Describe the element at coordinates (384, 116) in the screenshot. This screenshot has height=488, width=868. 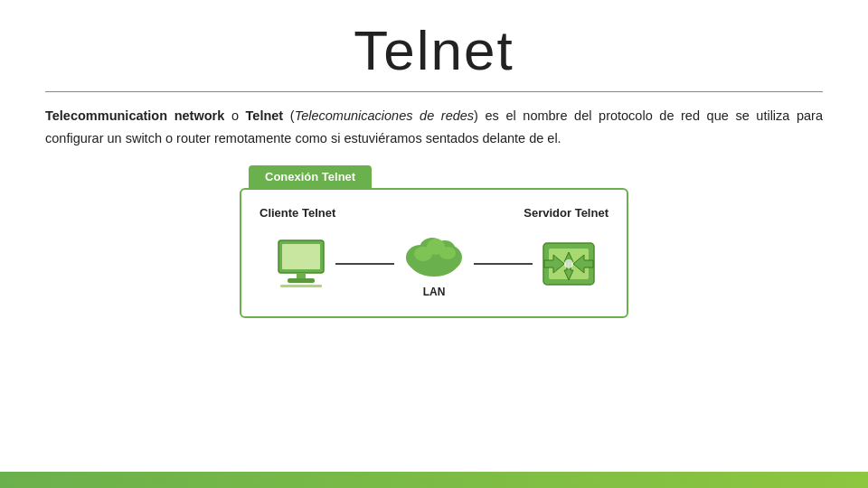
I see `italic-text: Telecomunicaciones de redes` at that location.